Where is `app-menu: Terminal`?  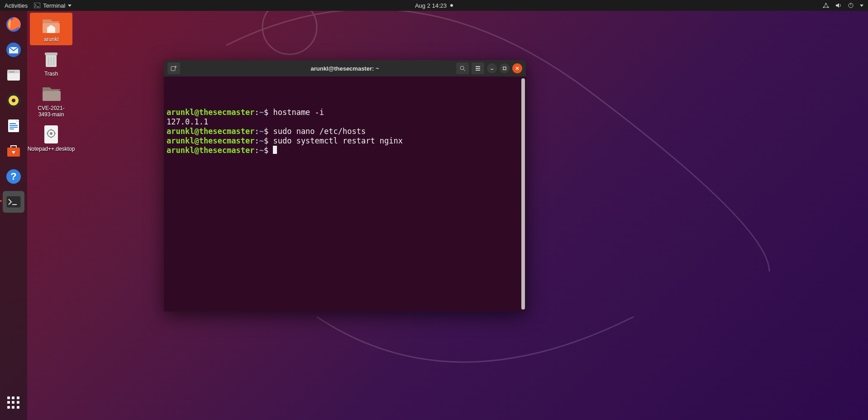
app-menu: Terminal is located at coordinates (52, 5).